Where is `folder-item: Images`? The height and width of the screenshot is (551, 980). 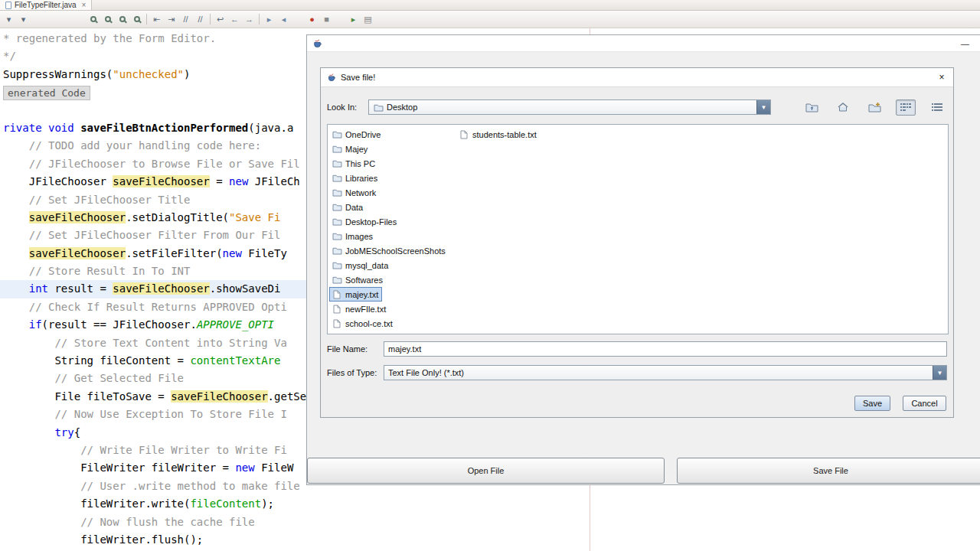 folder-item: Images is located at coordinates (353, 236).